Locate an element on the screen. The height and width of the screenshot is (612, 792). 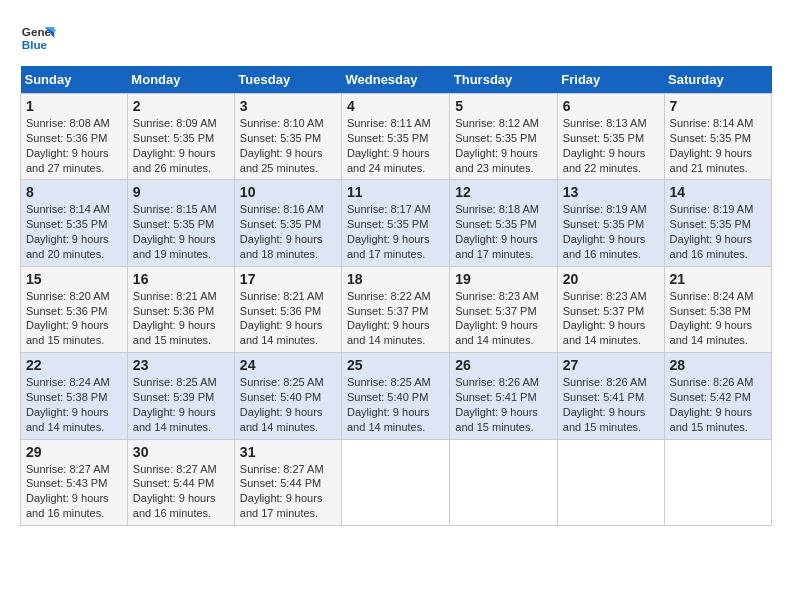
calendar-cell: 13Sunrise: 8:19 AMSunset: 5:35 PMDayligh… is located at coordinates (610, 223).